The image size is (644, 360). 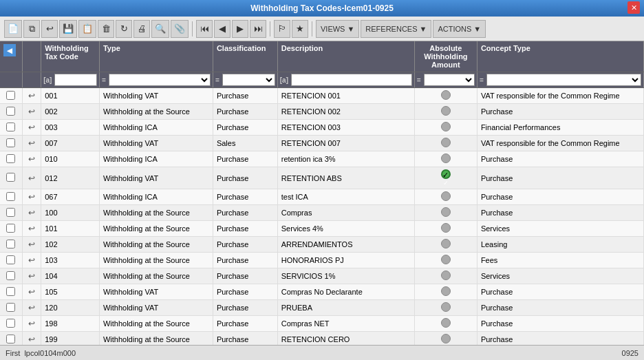 I want to click on col-header-icon, so click(x=32, y=56).